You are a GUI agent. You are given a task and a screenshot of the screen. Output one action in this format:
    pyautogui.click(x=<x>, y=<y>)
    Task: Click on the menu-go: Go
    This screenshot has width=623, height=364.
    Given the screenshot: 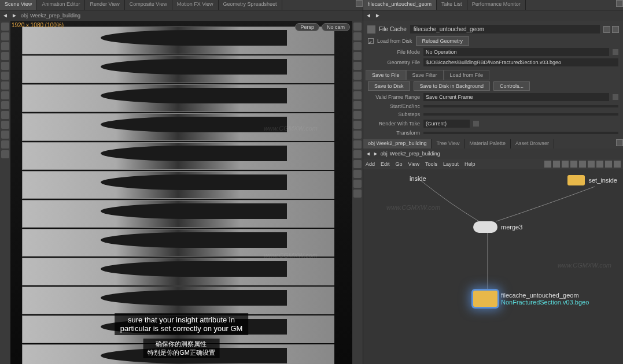 What is the action you would take?
    pyautogui.click(x=399, y=164)
    